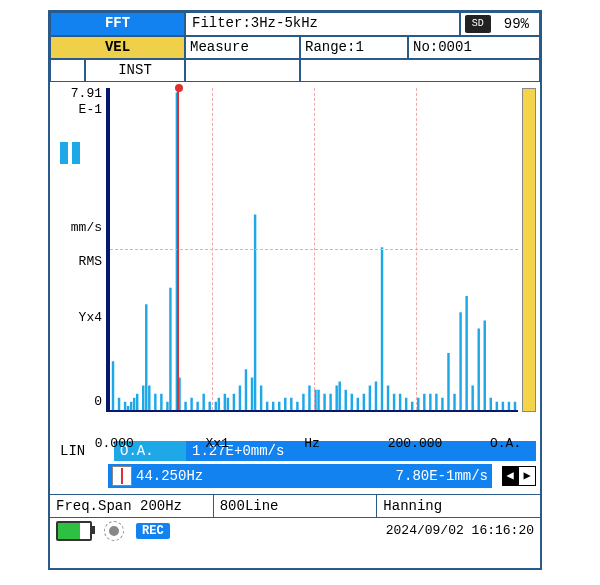 The image size is (600, 585). I want to click on x-tick: 200.000, so click(416, 444).